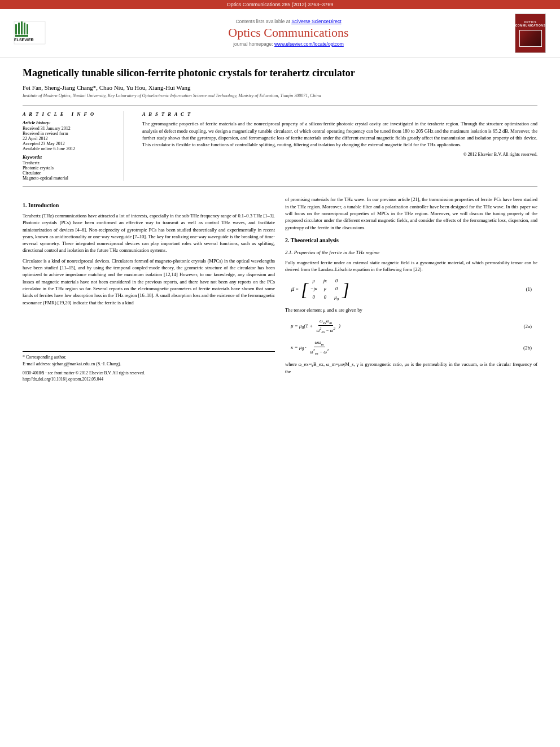 This screenshot has height=747, width=560. I want to click on eq2a-number: (2a), so click(528, 326).